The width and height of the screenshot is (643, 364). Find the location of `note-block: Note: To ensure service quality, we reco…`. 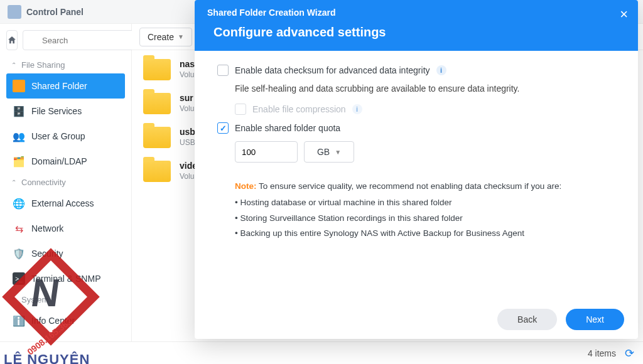

note-block: Note: To ensure service quality, we reco… is located at coordinates (425, 210).